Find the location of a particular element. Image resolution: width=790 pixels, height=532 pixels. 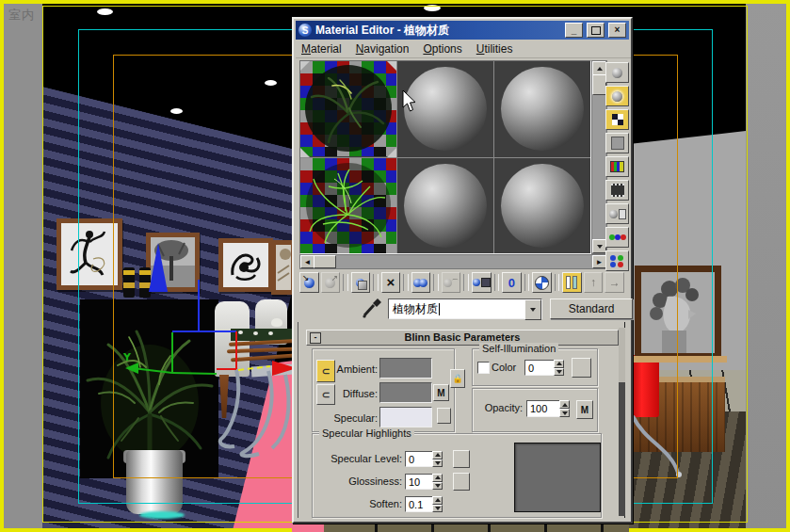

chrome-tube-leg is located at coordinates (662, 447).